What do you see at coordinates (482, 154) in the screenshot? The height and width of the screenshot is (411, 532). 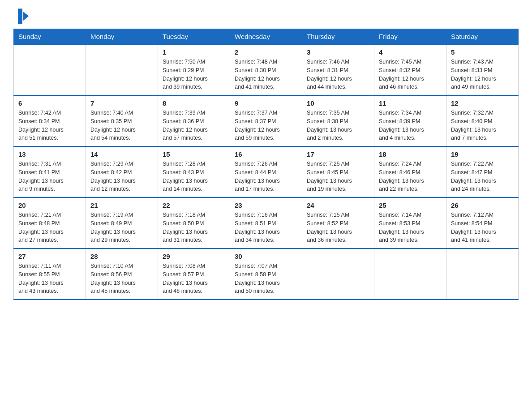 I see `day-number: 19` at bounding box center [482, 154].